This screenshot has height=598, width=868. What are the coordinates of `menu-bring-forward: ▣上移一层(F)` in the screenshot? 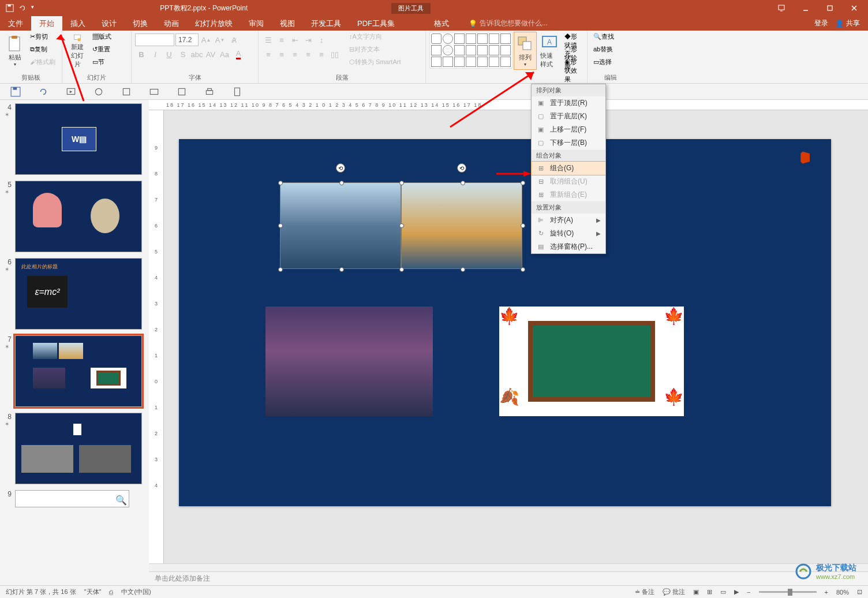 It's located at (568, 129).